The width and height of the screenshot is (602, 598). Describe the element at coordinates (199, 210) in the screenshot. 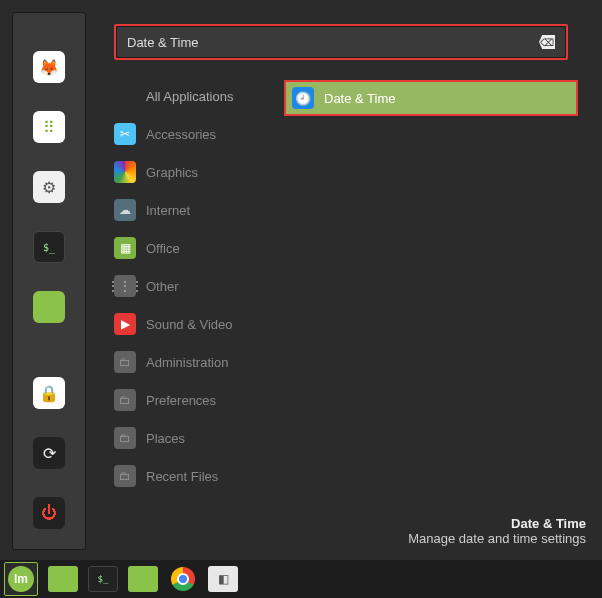

I see `category-internet: ☁ Internet` at that location.